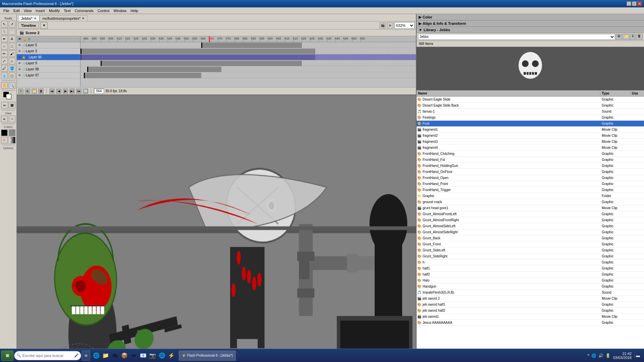  Describe the element at coordinates (99, 91) in the screenshot. I see `frame-number-input` at that location.